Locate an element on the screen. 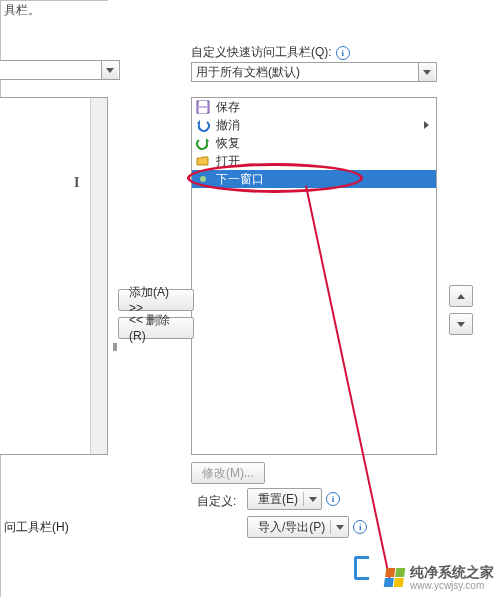 This screenshot has height=597, width=500. remove-button: << 删除(R) is located at coordinates (156, 328).